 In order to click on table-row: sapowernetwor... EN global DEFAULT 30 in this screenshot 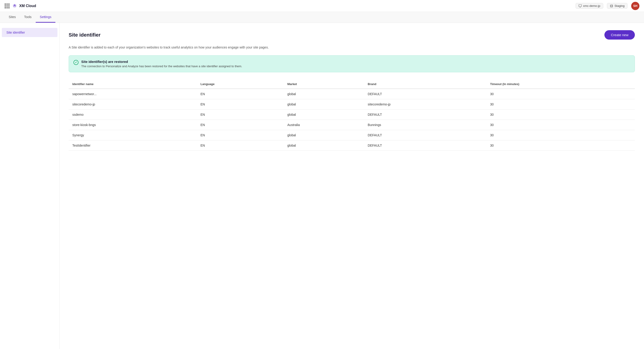, I will do `click(352, 94)`.